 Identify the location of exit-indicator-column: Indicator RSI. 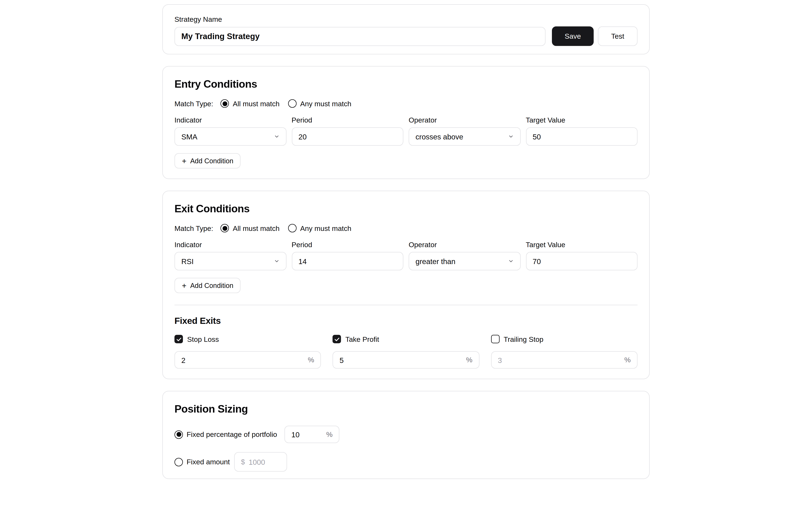
(230, 256).